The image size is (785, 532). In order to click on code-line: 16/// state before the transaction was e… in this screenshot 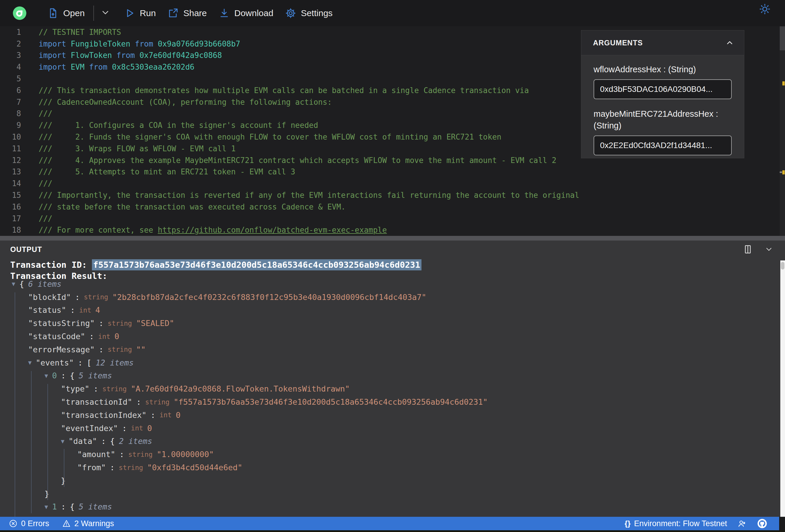, I will do `click(392, 207)`.